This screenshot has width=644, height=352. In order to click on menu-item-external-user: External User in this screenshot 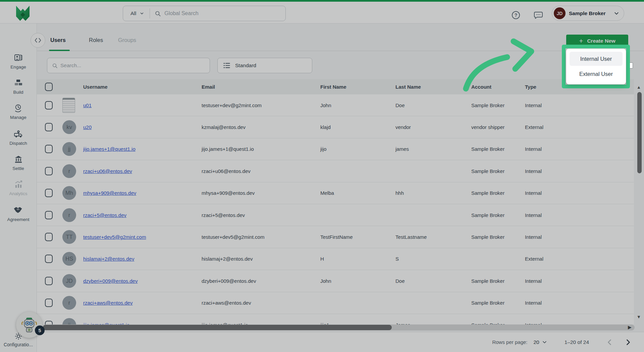, I will do `click(596, 74)`.